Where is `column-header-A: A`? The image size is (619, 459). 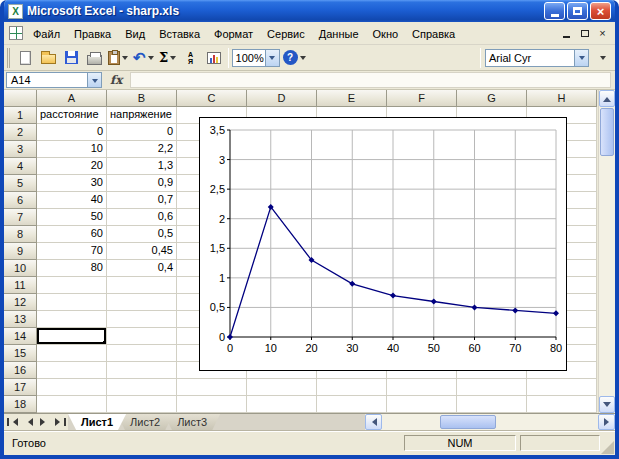 column-header-A: A is located at coordinates (72, 98).